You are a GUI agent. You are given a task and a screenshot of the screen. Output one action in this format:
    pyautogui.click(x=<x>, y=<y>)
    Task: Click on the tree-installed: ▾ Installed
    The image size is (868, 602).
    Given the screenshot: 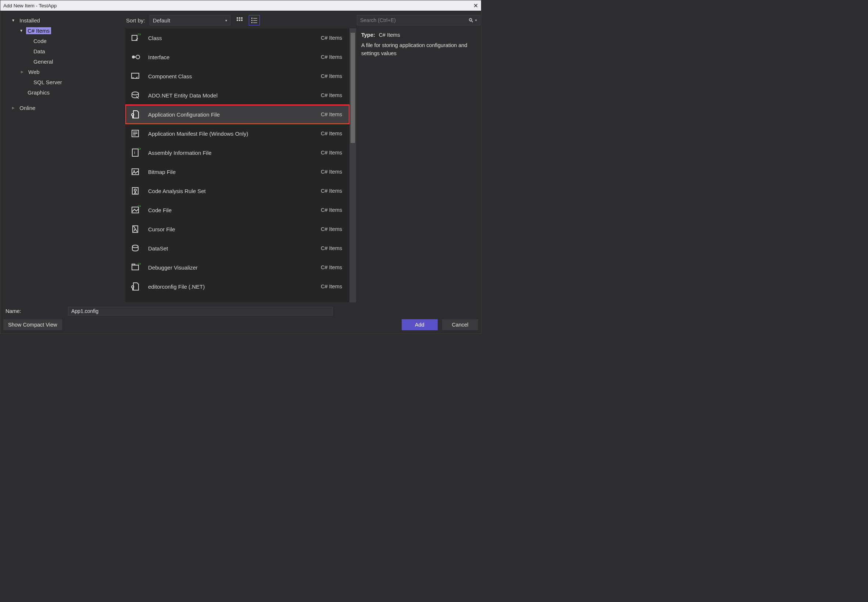 What is the action you would take?
    pyautogui.click(x=64, y=20)
    